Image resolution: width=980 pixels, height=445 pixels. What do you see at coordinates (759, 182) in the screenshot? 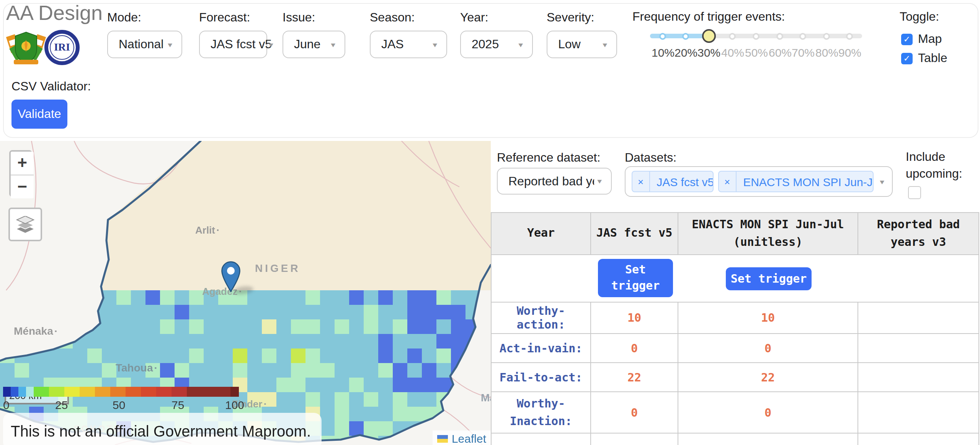
I see `datasets-multiselect: × JAS fcst v5 × ENACTS MON SPI Jun-Jul ▼` at bounding box center [759, 182].